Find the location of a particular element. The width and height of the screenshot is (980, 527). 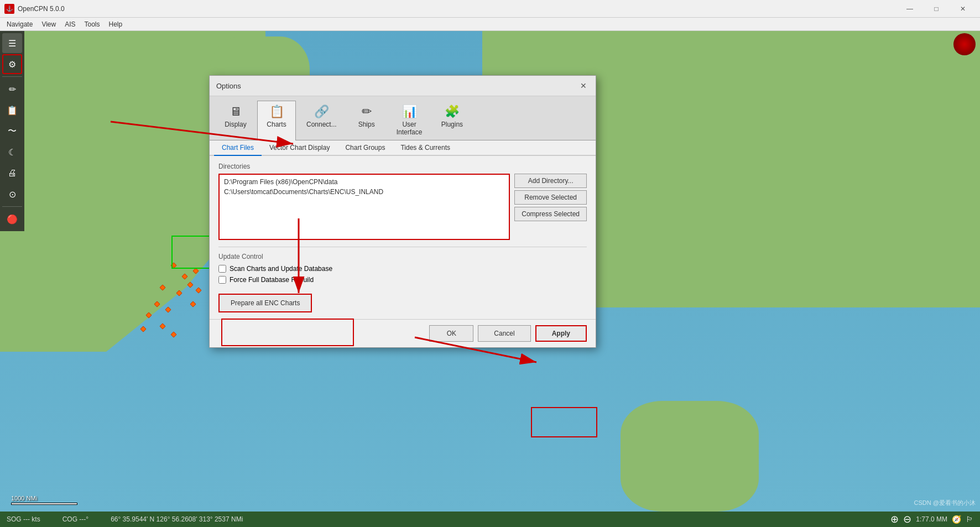

ok-button: OK is located at coordinates (451, 333).